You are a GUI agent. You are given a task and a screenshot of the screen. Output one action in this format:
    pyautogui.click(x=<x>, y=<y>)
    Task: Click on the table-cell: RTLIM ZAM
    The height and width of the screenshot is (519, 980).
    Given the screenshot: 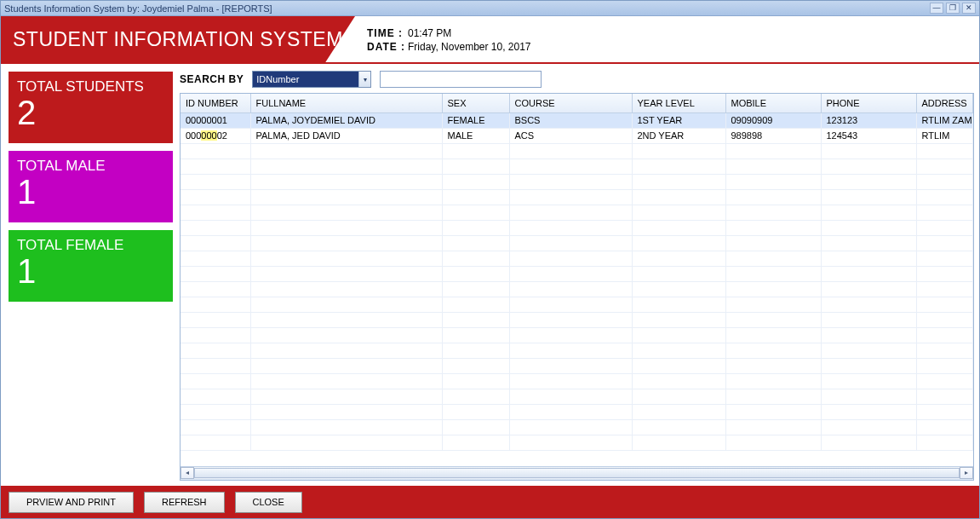 What is the action you would take?
    pyautogui.click(x=945, y=120)
    